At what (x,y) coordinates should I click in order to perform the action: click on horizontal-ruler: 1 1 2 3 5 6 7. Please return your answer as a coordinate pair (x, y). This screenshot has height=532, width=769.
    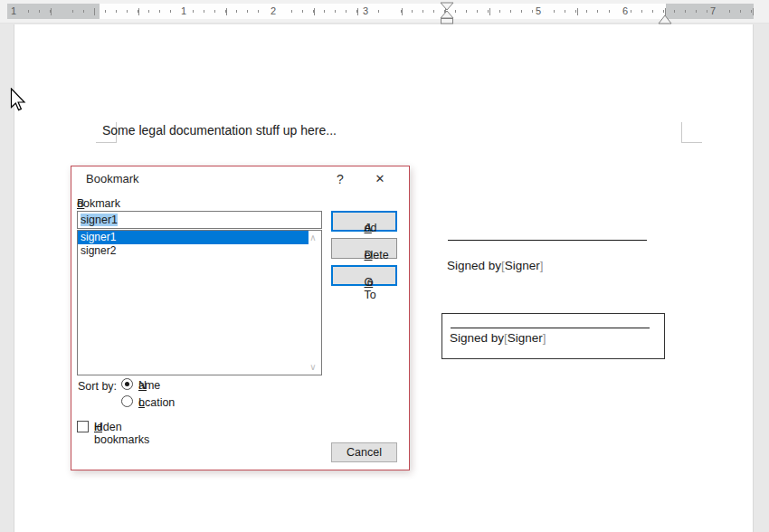
    Looking at the image, I should click on (384, 12).